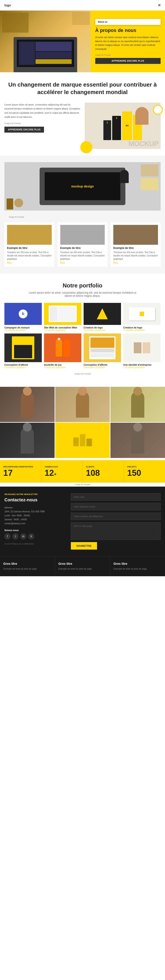 Image resolution: width=165 pixels, height=980 pixels. I want to click on portfolio-source: Images de Freepik, so click(82, 374).